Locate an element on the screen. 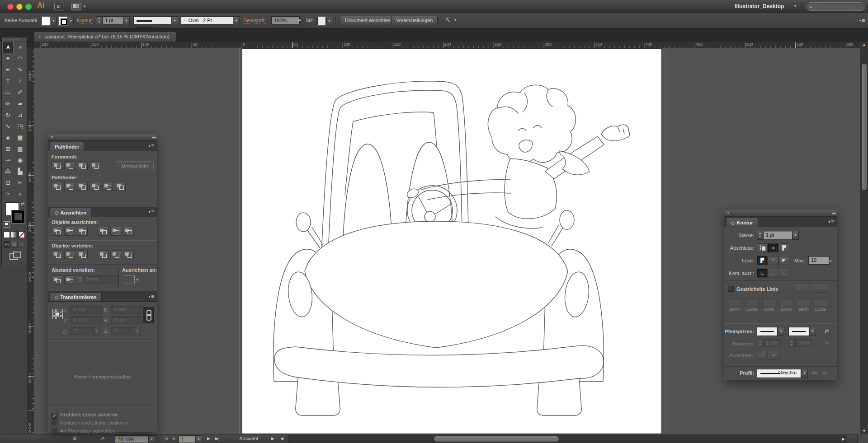 The width and height of the screenshot is (868, 443). mesh-tool: ⊞ is located at coordinates (8, 149).